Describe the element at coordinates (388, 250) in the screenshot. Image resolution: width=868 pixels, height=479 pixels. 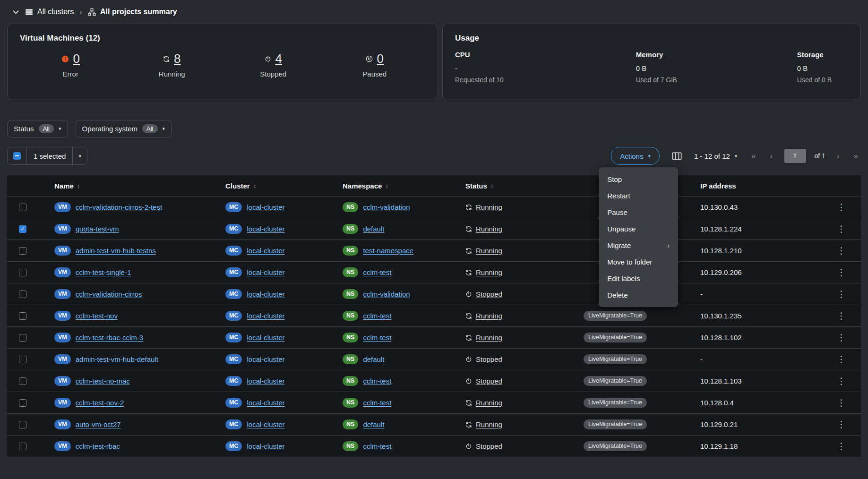
I see `namespace-link: test-namespace` at that location.